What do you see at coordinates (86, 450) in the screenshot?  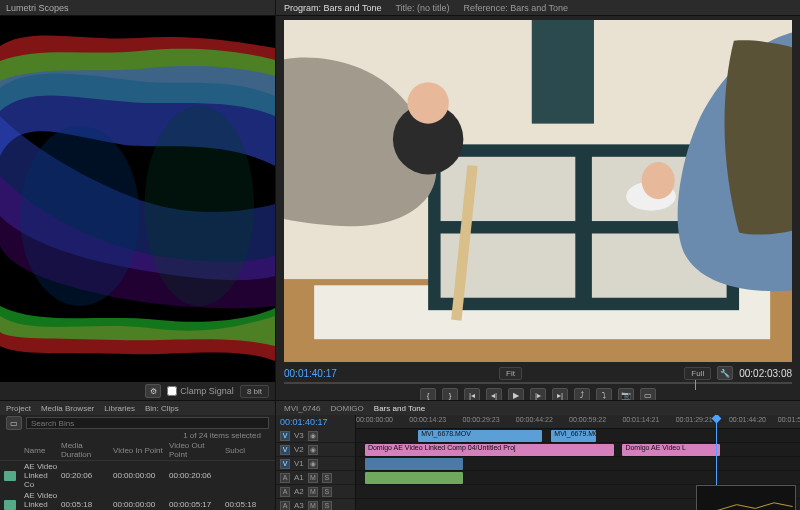 I see `col-duration: Media Duration` at bounding box center [86, 450].